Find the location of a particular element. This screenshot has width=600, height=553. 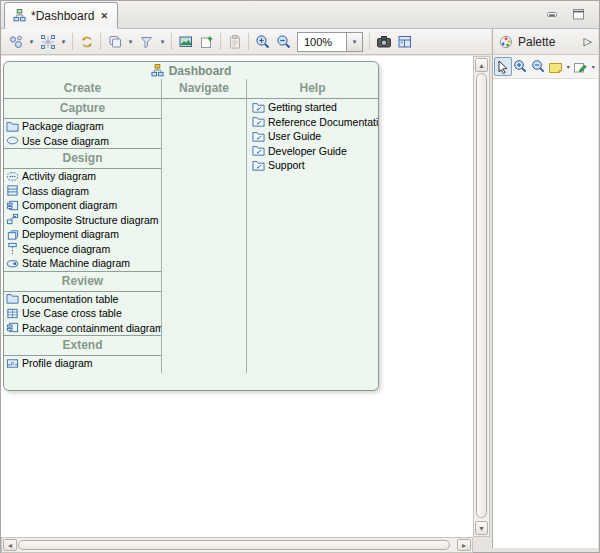

zoom-in-button is located at coordinates (262, 42).